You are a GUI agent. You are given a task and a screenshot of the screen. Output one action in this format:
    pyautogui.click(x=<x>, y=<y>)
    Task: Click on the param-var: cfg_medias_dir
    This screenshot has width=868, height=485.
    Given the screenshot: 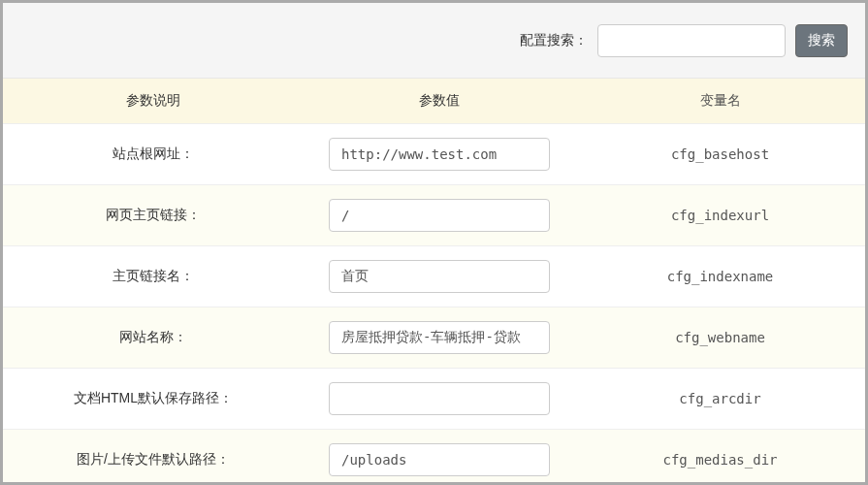 What is the action you would take?
    pyautogui.click(x=720, y=456)
    